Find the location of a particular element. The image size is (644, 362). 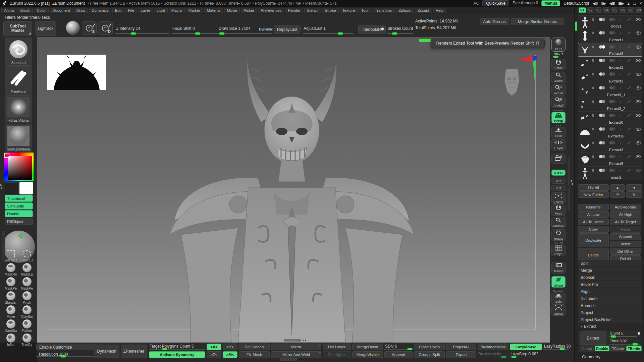

zoom-button: Zoom is located at coordinates (558, 77).